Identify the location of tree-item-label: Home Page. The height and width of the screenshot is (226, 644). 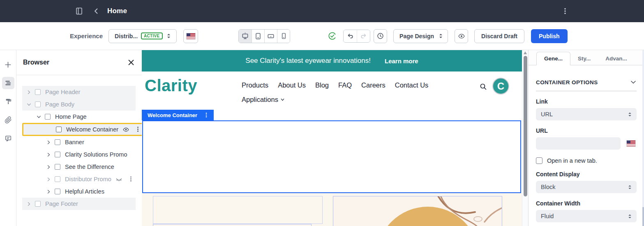
(71, 117).